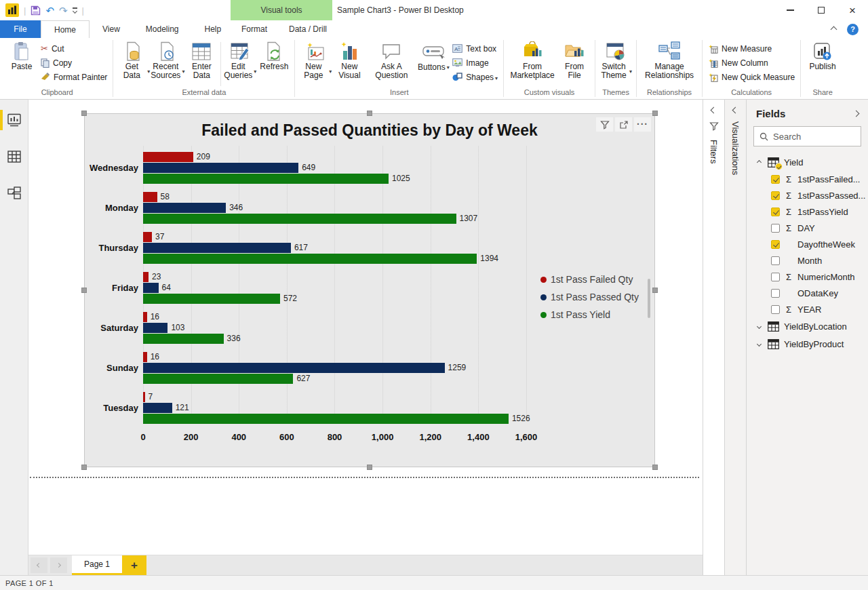 The height and width of the screenshot is (590, 868). I want to click on recent-sources-button: Recent Sources, so click(167, 61).